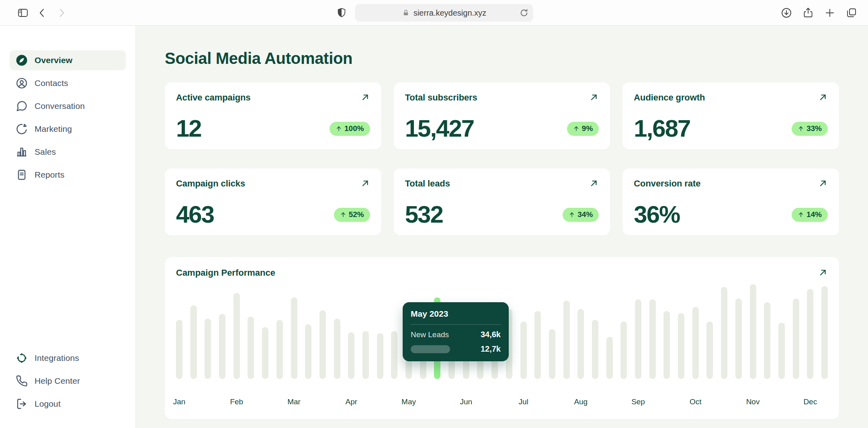 The height and width of the screenshot is (428, 868). What do you see at coordinates (68, 152) in the screenshot?
I see `sidebar-item-sales: Sales` at bounding box center [68, 152].